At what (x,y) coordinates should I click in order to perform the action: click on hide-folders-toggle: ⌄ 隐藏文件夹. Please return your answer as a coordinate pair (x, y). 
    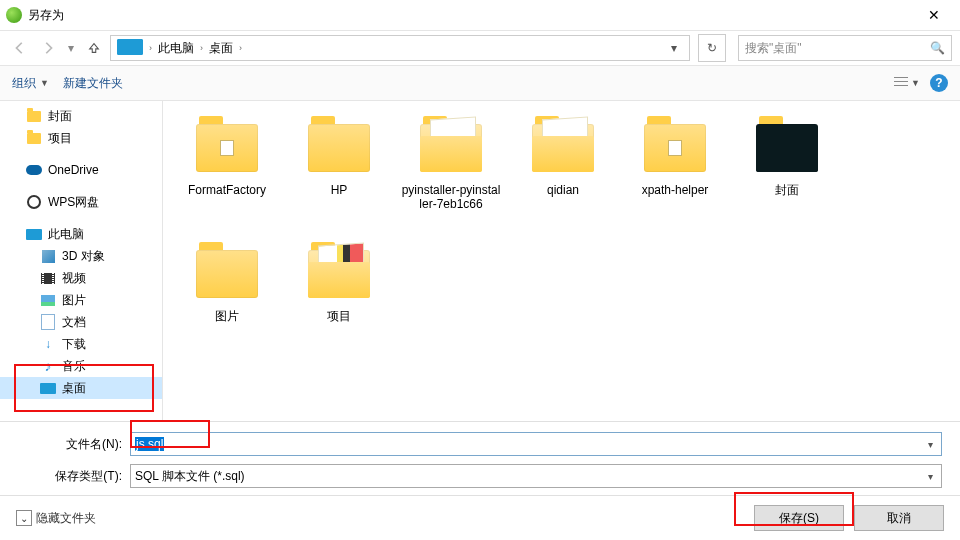
    Looking at the image, I should click on (56, 518).